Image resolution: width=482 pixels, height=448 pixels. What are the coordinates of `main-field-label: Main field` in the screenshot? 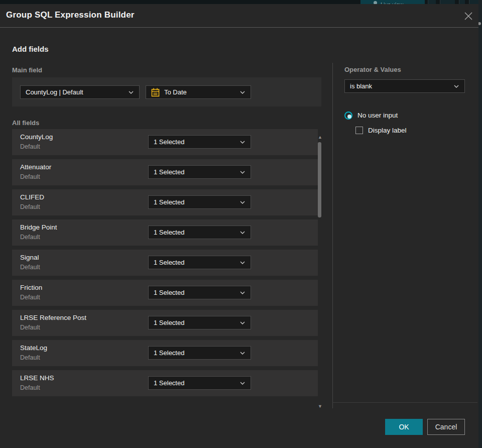 It's located at (27, 70).